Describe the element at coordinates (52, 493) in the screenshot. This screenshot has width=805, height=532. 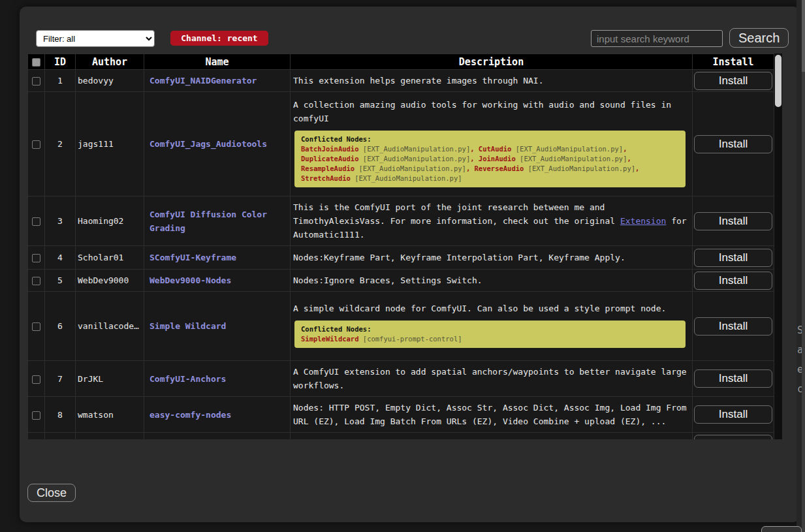
I see `close-button: Close` at that location.